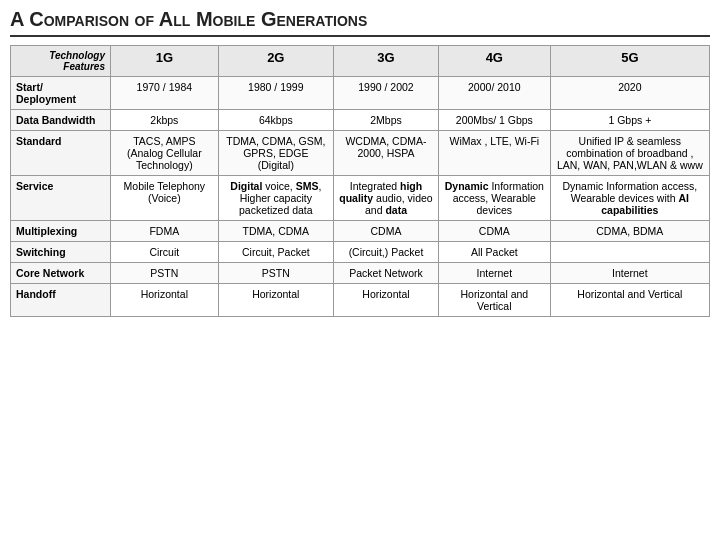 The height and width of the screenshot is (540, 720). I want to click on feature-label: Standard, so click(61, 154).